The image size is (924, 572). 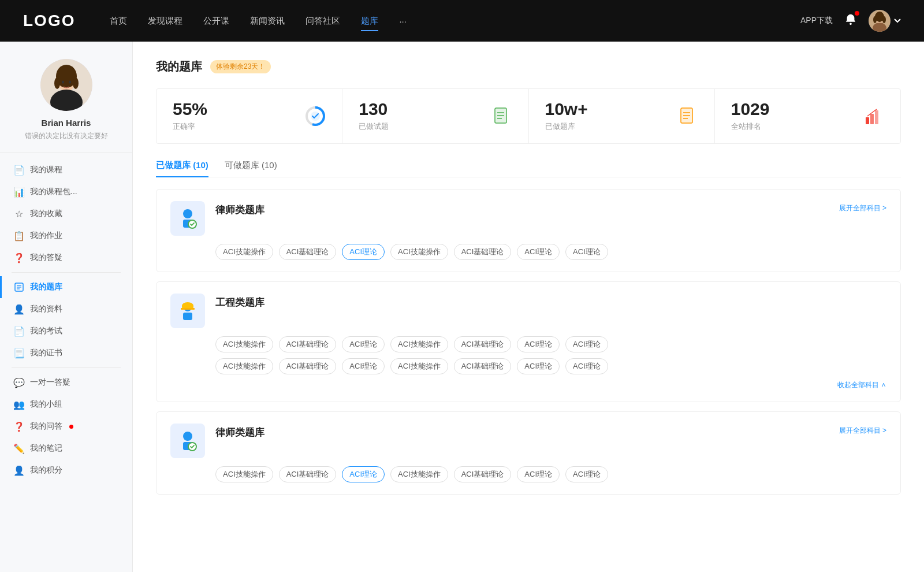 I want to click on qbank-tags-3: ACI技能操作 ACI基础理论 ACI理论 ACI技能操作 ACI基础理论 AC…, so click(x=551, y=474).